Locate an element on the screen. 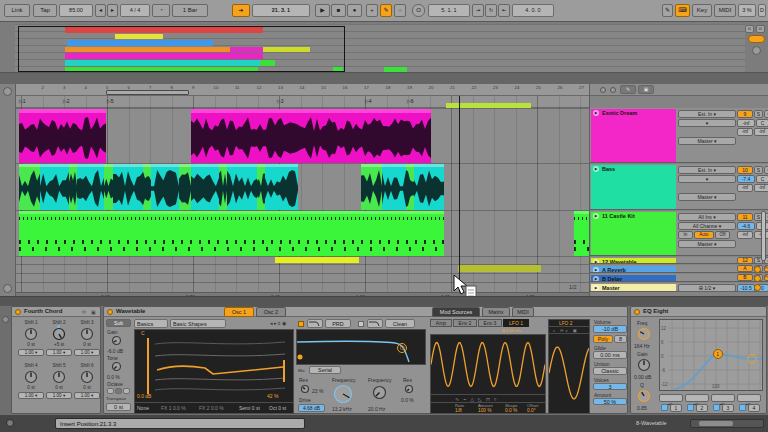  arrangement-position-field: 21. 3. 1 is located at coordinates (281, 10).